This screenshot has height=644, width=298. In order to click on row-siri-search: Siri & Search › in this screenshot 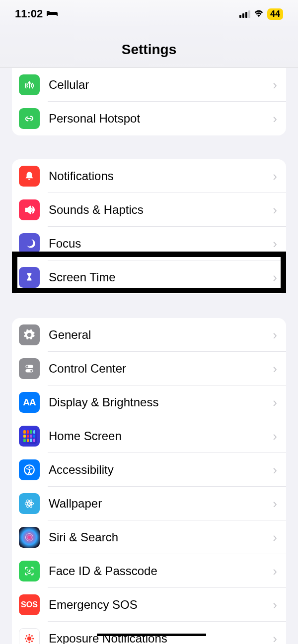, I will do `click(149, 537)`.